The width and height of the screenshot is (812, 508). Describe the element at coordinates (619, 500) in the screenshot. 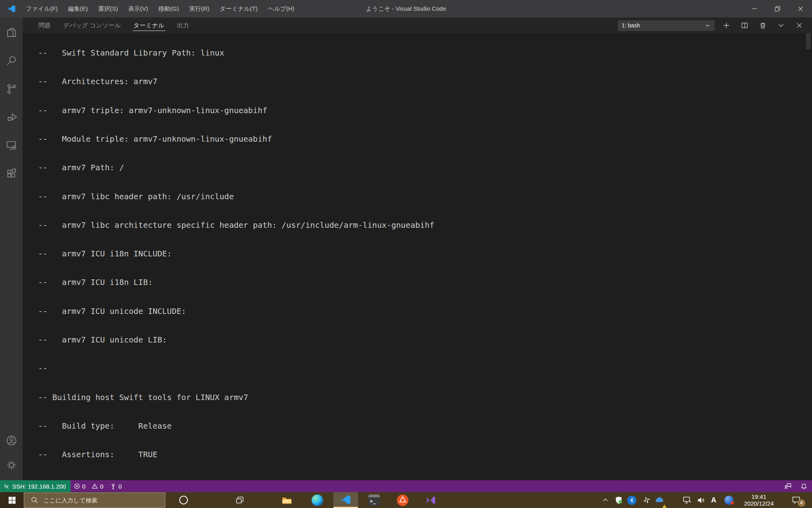

I see `security-shield-icon` at that location.